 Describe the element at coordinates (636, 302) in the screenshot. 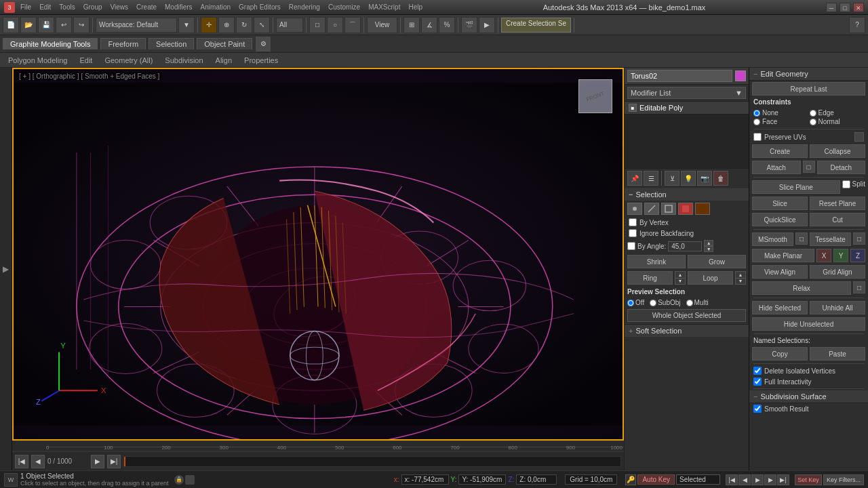

I see `preview-off-option: Off` at that location.